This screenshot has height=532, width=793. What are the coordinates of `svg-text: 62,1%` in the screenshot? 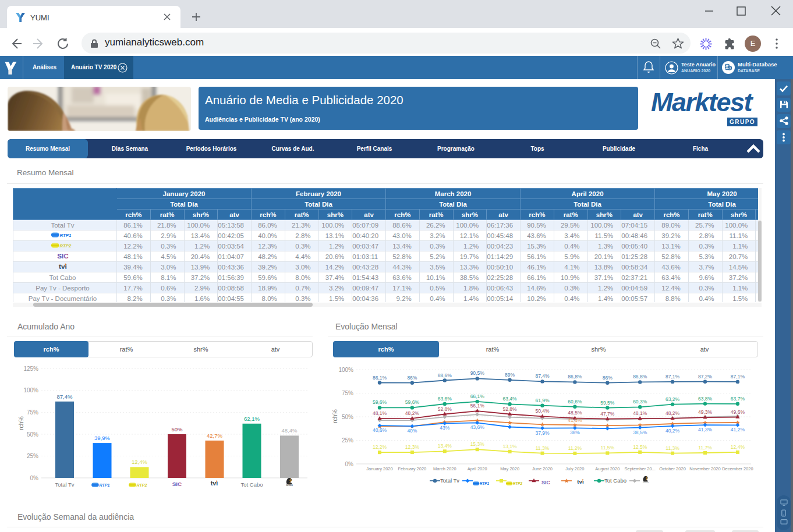 It's located at (252, 419).